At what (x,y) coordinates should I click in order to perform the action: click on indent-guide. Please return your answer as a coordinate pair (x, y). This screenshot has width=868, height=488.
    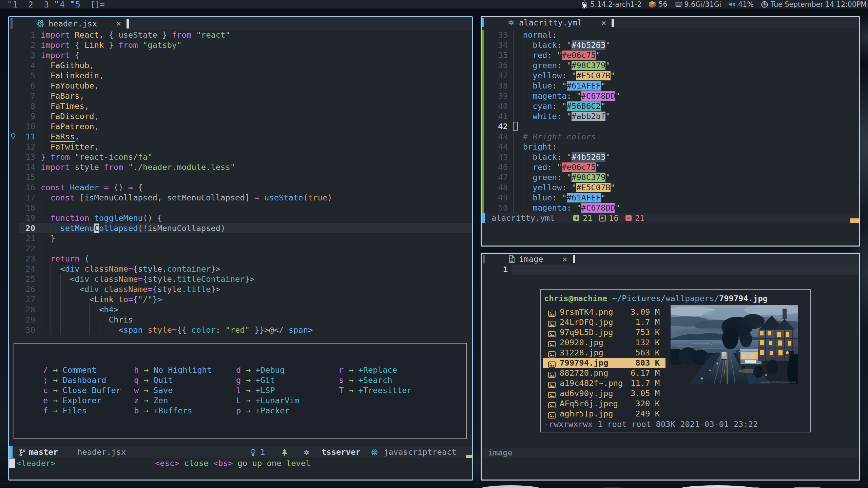
    Looking at the image, I should click on (41, 208).